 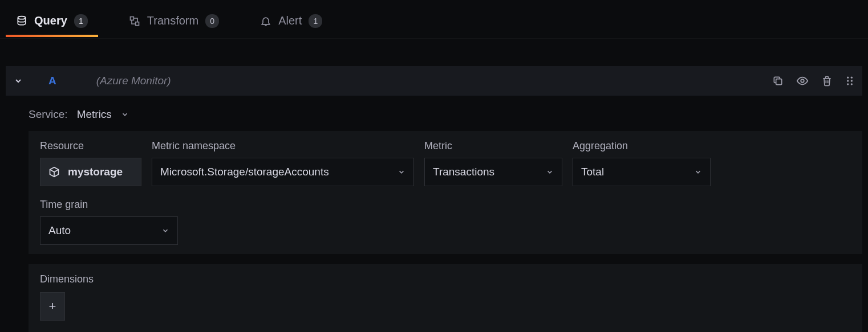 What do you see at coordinates (212, 21) in the screenshot?
I see `tab-transform-badge: 0` at bounding box center [212, 21].